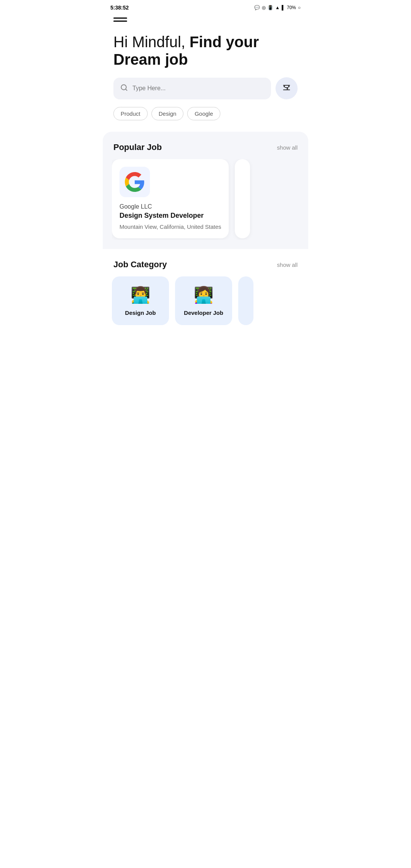 This screenshot has width=411, height=868. Describe the element at coordinates (206, 265) in the screenshot. I see `category-section-header: Job Category show all` at that location.